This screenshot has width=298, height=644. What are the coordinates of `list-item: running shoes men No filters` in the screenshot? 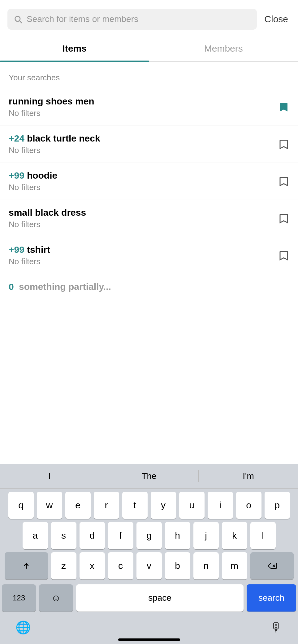 It's located at (149, 107).